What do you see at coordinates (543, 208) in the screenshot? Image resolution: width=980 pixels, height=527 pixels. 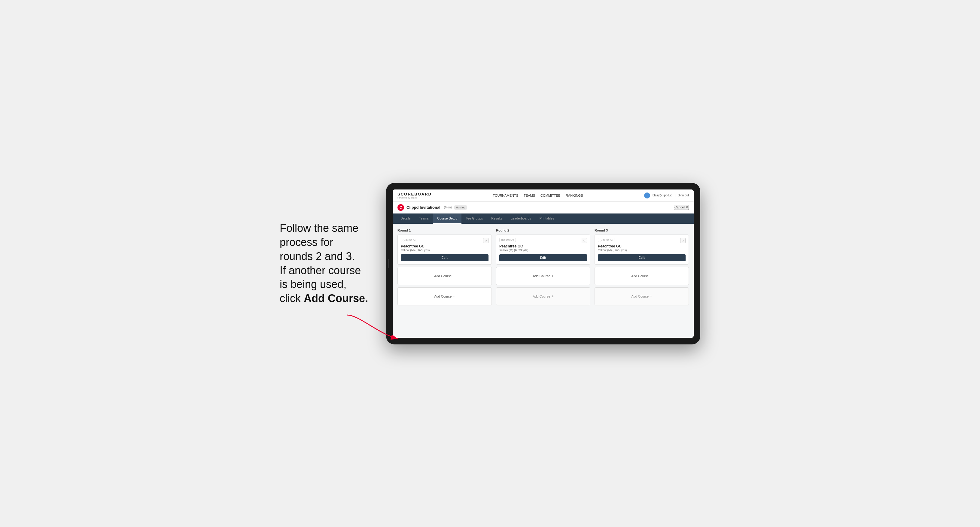 I see `sub-header: C Clippd Invitational (Men) Hosting Canc…` at bounding box center [543, 208].